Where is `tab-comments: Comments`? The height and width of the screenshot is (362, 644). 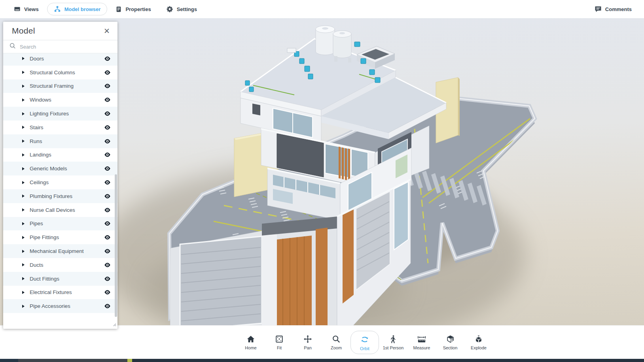
tab-comments: Comments is located at coordinates (613, 9).